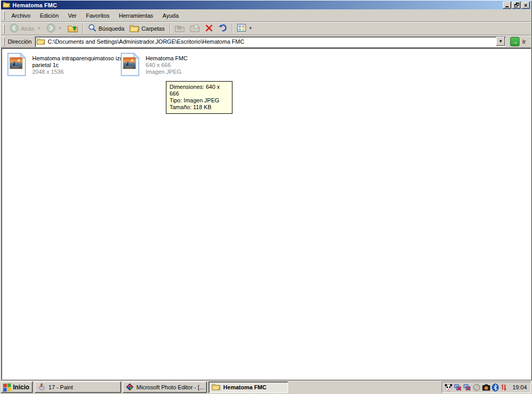 This screenshot has width=532, height=394. I want to click on camera-icon, so click(486, 388).